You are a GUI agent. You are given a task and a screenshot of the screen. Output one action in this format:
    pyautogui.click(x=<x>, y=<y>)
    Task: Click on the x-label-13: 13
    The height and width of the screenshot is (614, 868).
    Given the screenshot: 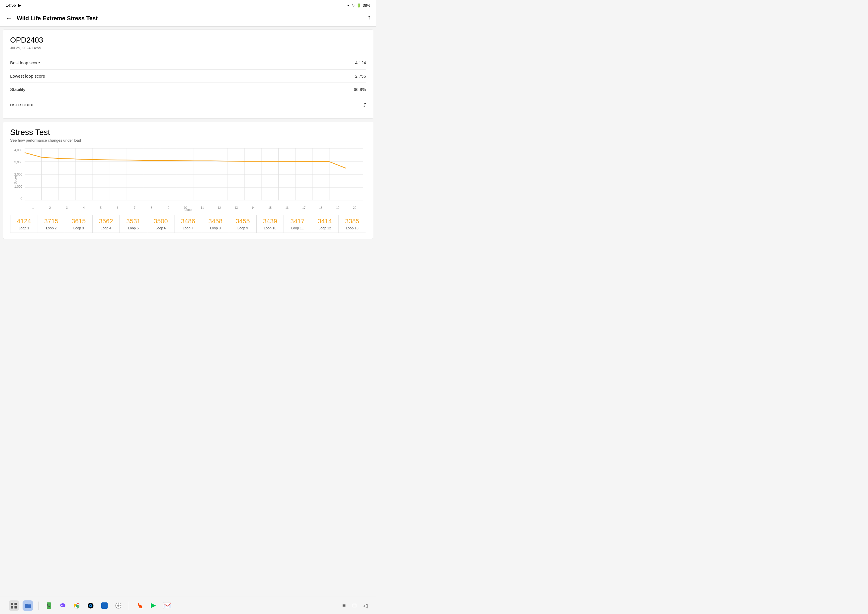 What is the action you would take?
    pyautogui.click(x=236, y=208)
    